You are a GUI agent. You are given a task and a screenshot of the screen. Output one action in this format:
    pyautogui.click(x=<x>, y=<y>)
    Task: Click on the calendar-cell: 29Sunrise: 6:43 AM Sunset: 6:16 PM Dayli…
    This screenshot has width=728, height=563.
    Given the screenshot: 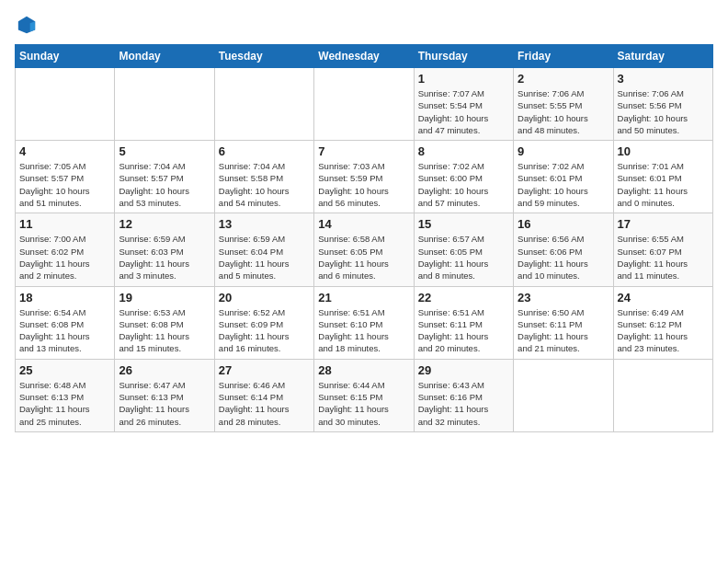 What is the action you would take?
    pyautogui.click(x=463, y=396)
    